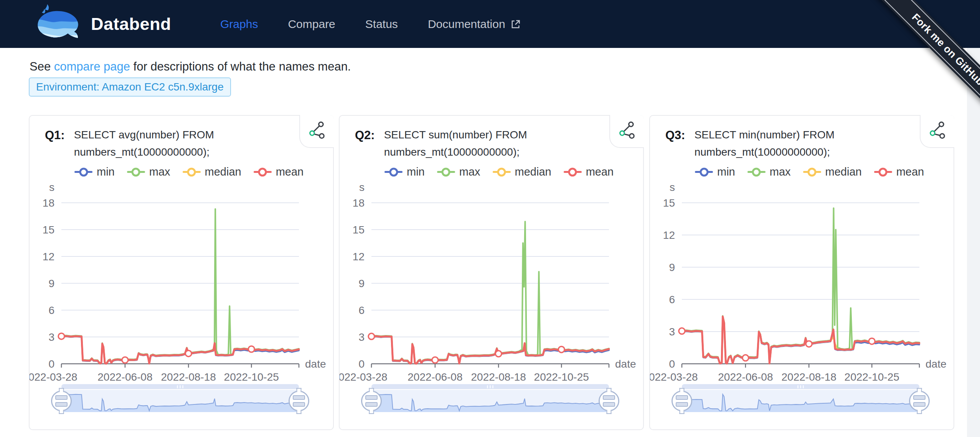 This screenshot has height=437, width=980. I want to click on line-chart-q1: 0369121518s2022-03-282022-06-082022-08-1…, so click(182, 283).